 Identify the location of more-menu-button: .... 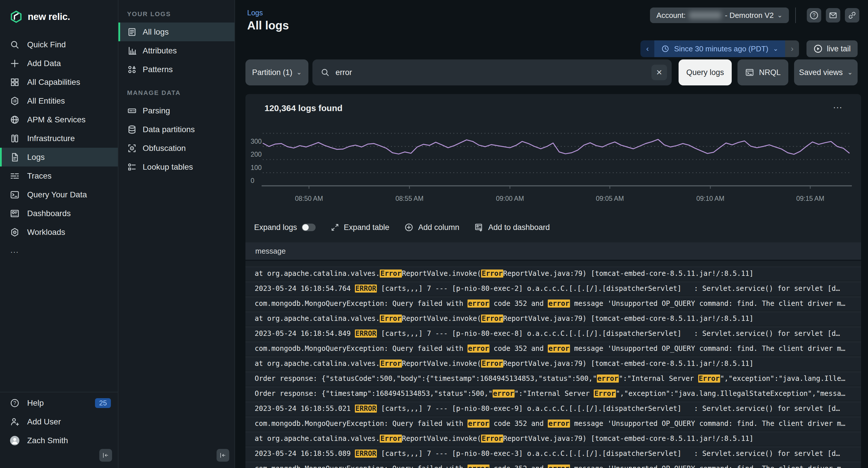
(838, 105).